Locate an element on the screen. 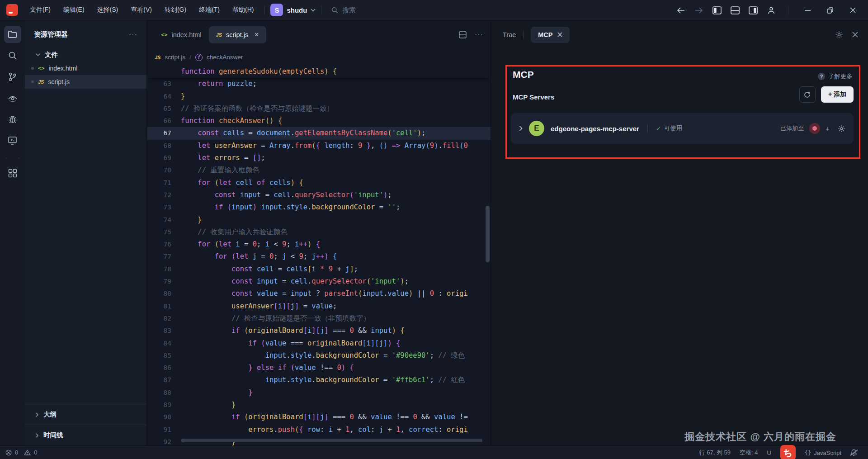  code-line-66: 66function checkAnswer() { is located at coordinates (319, 121).